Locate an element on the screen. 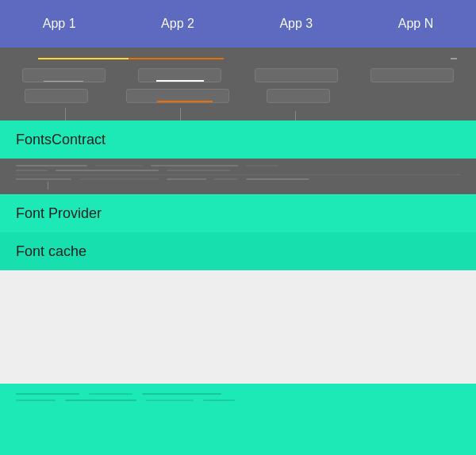  font-cache-section: Font cache is located at coordinates (238, 251).